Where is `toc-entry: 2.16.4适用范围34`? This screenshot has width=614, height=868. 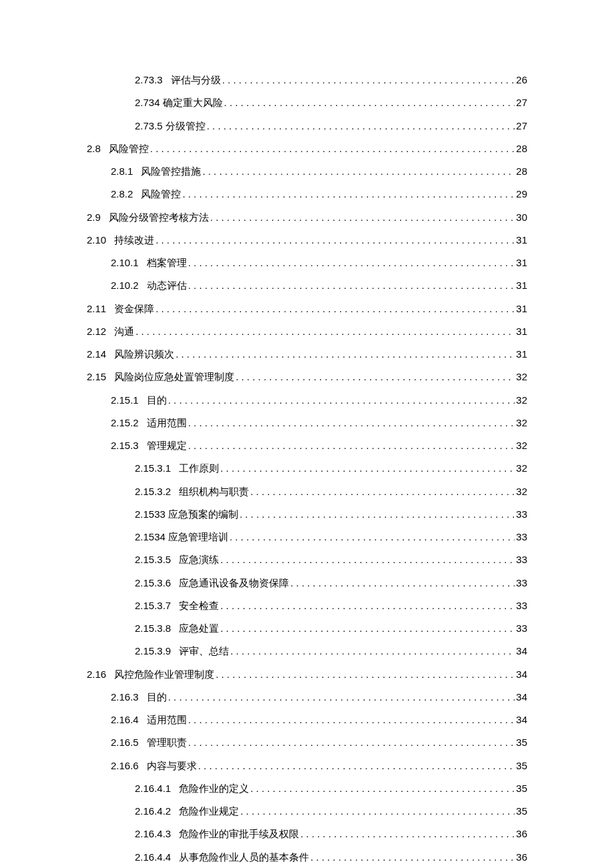
toc-entry: 2.16.4适用范围34 is located at coordinates (307, 720).